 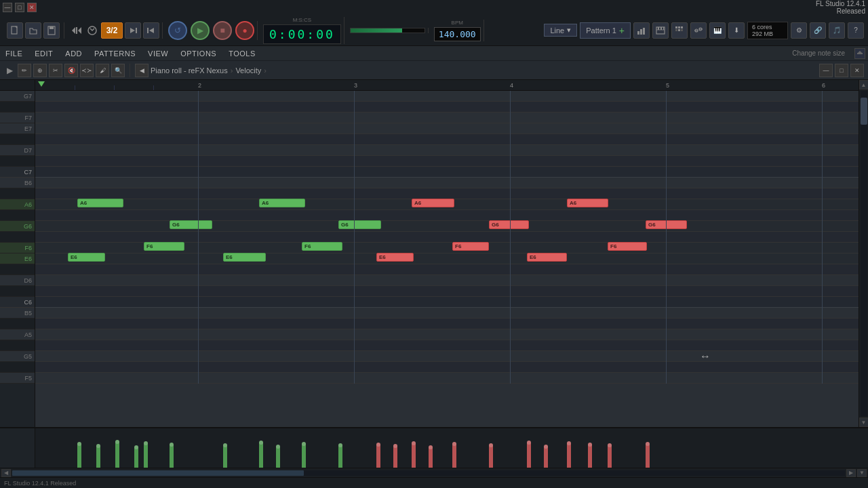 I want to click on row-ds6, so click(x=447, y=270).